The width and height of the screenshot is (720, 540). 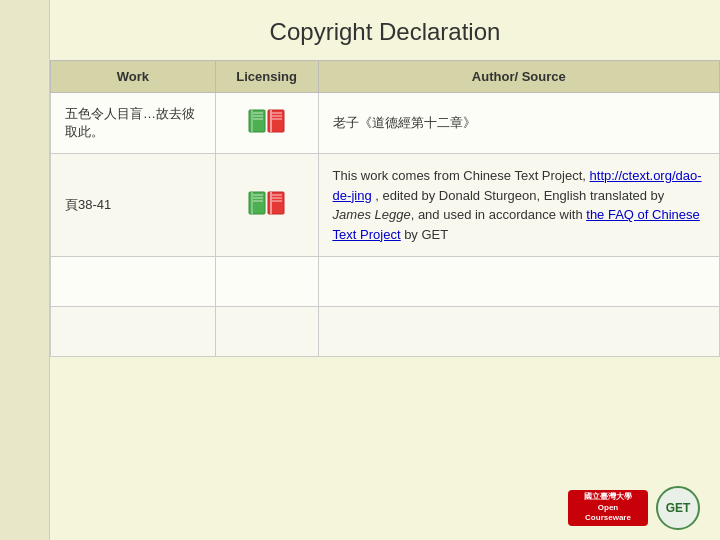 I want to click on work-cell: 五色令人目盲…故去彼取此。, so click(x=134, y=124).